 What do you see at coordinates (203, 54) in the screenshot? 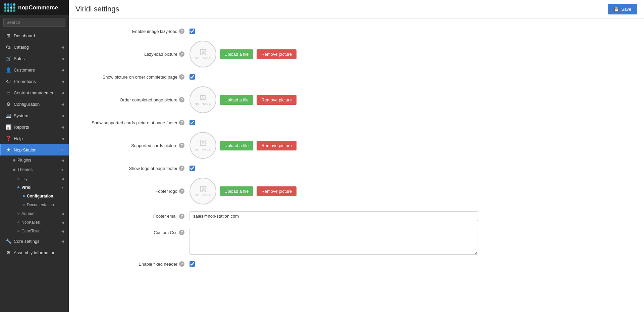
I see `image-placeholder: 🖼 NO IMAGE` at bounding box center [203, 54].